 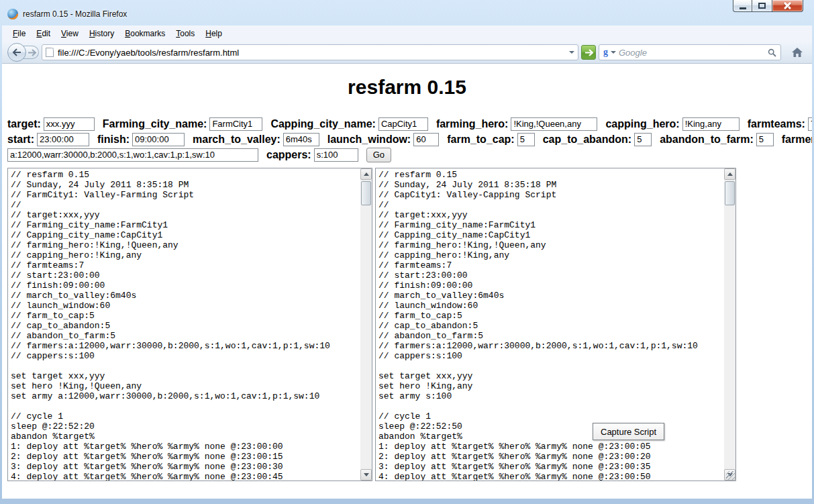 I want to click on search-engine-dropdown-icon, so click(x=613, y=52).